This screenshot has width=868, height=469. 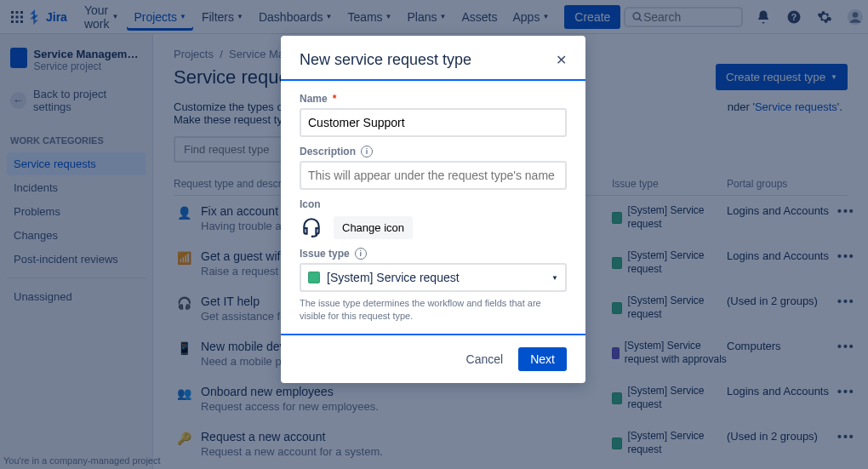 What do you see at coordinates (311, 227) in the screenshot?
I see `headset-icon` at bounding box center [311, 227].